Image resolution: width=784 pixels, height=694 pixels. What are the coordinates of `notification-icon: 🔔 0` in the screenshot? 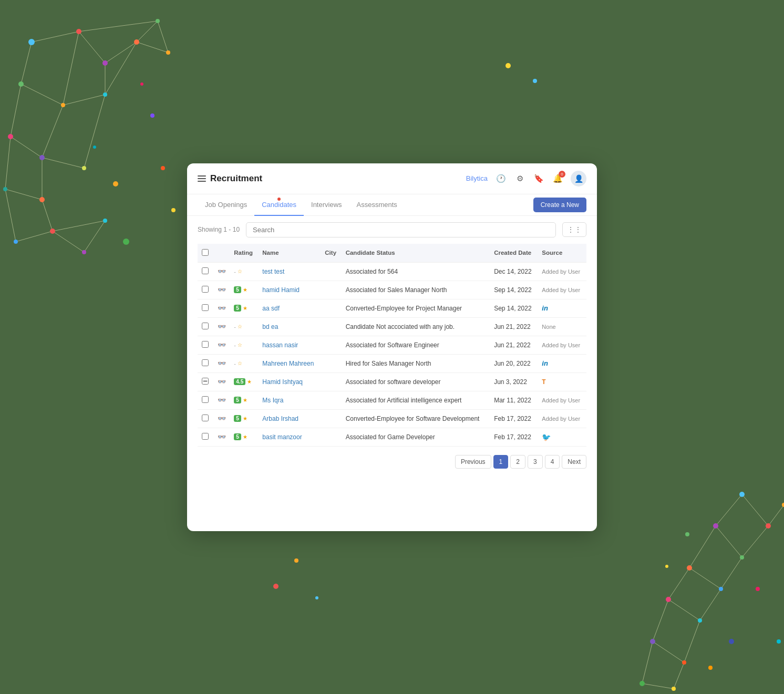 It's located at (558, 179).